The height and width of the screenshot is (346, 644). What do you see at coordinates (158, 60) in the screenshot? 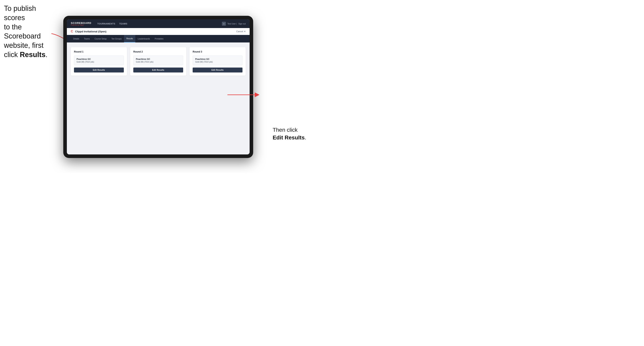
I see `round-2-course-card: Peachtree GC Gold (M) (7010 yds)` at bounding box center [158, 60].